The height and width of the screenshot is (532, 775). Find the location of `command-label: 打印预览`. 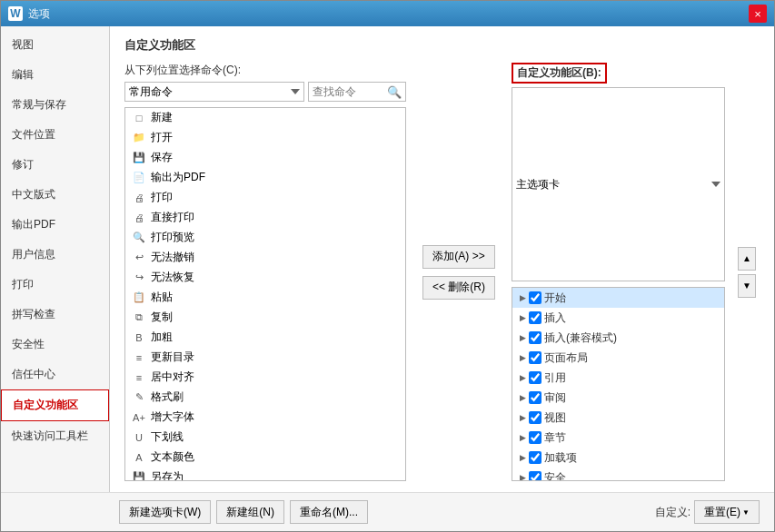

command-label: 打印预览 is located at coordinates (173, 238).